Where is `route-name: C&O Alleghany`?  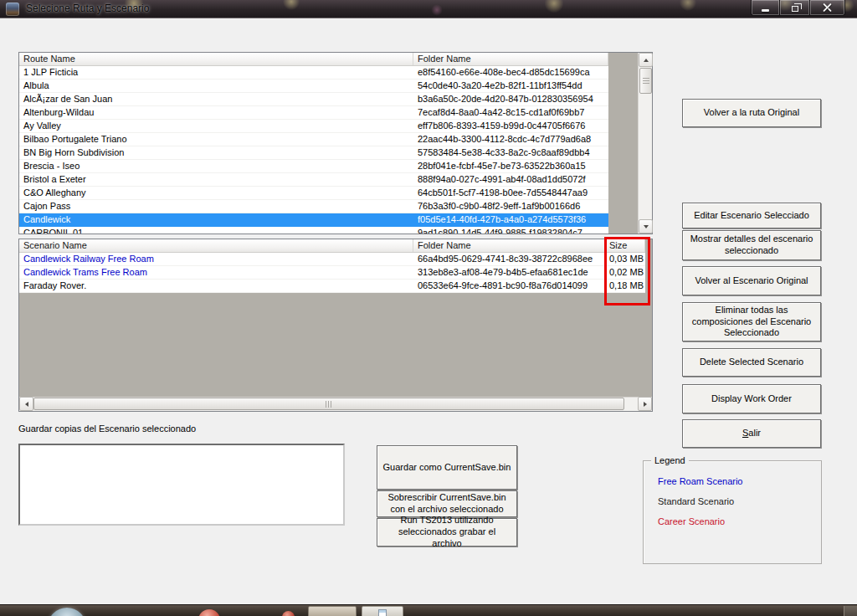
route-name: C&O Alleghany is located at coordinates (216, 192).